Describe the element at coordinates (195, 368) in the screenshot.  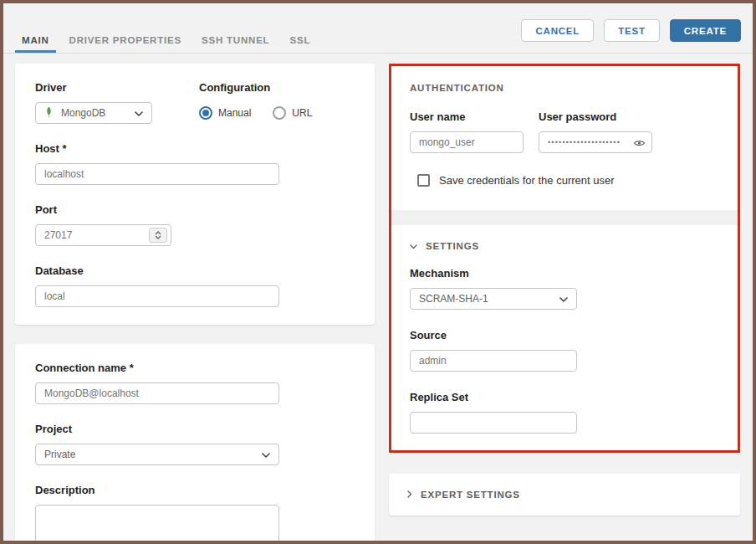
I see `connection-name-label: Connection name *` at that location.